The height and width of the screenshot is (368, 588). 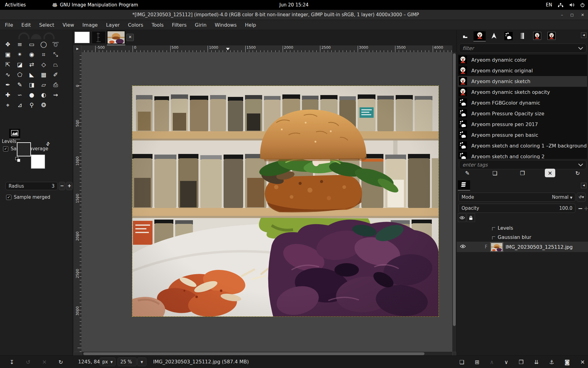 What do you see at coordinates (584, 186) in the screenshot?
I see `dock-collapse-icon: ◀` at bounding box center [584, 186].